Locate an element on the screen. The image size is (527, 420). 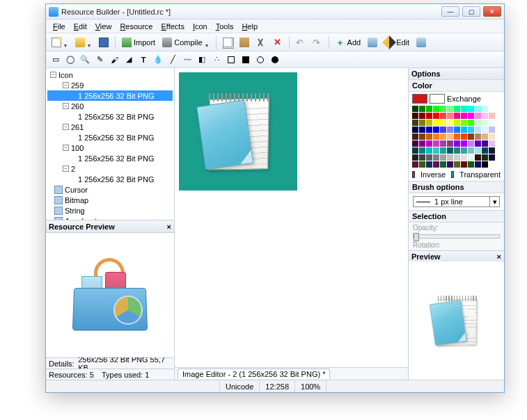
text-tool: T is located at coordinates (143, 60).